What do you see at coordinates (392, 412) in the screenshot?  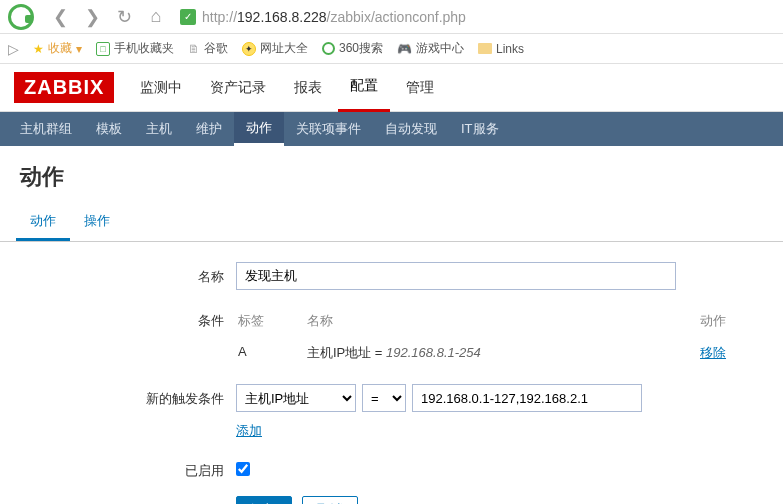 I see `row-new-condition: 新的触发条件 主机IP地址 = 添加` at bounding box center [392, 412].